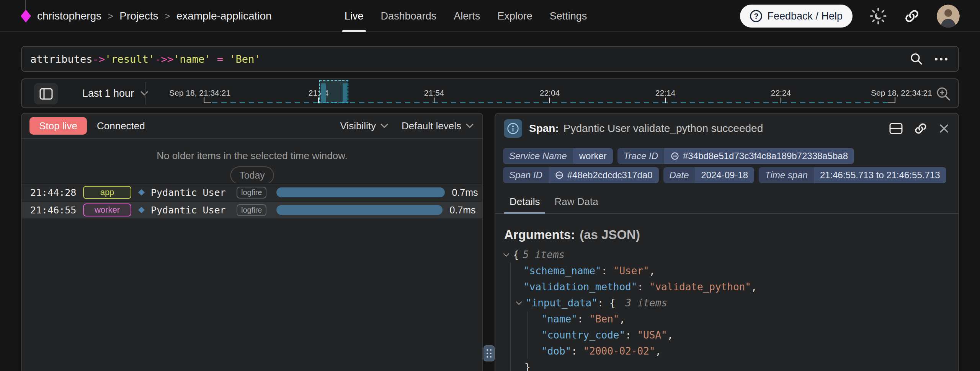 The height and width of the screenshot is (371, 980). What do you see at coordinates (139, 16) in the screenshot?
I see `breadcrumb-projects: Projects` at bounding box center [139, 16].